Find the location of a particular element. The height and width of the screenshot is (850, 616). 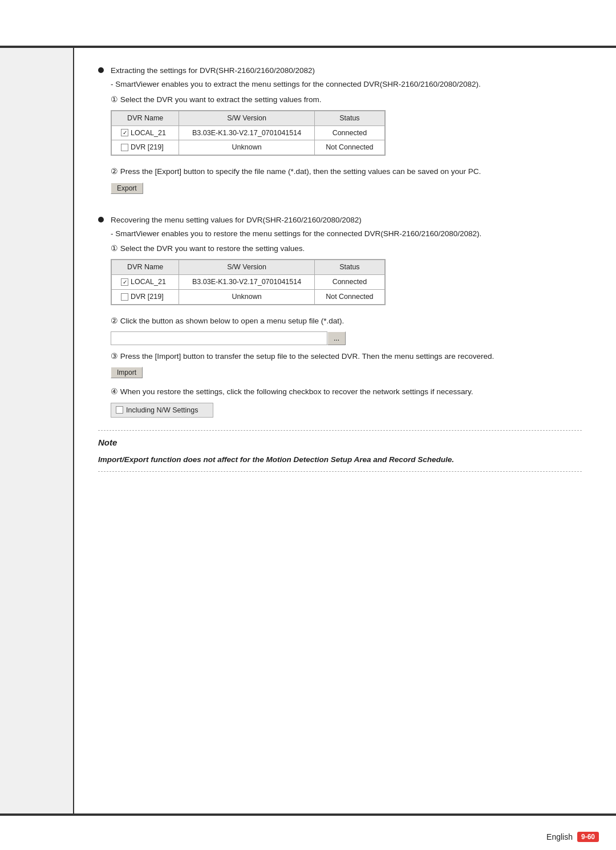

step1-1: ① Select the DVR you want to extract the… is located at coordinates (346, 100).